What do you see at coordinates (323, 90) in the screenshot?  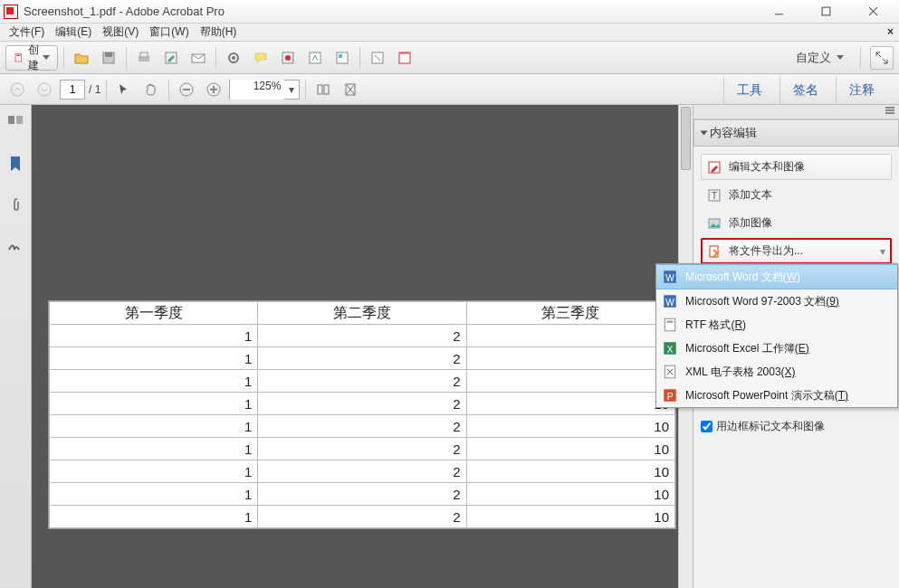 I see `fit-width-button` at bounding box center [323, 90].